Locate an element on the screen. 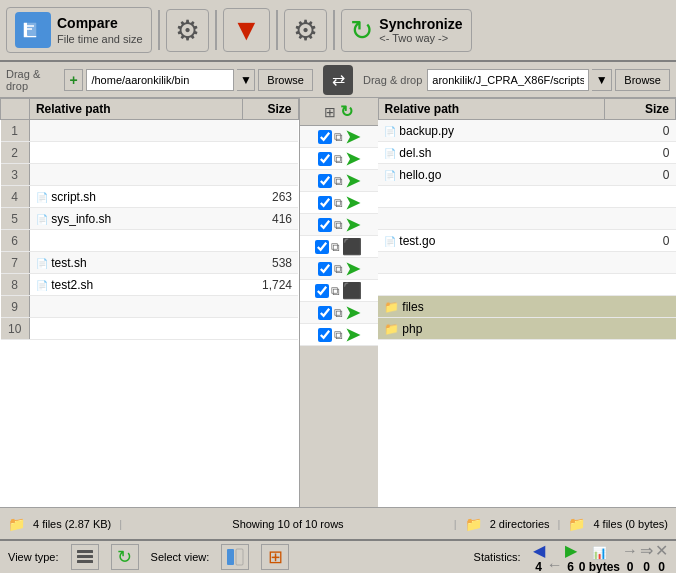 The height and width of the screenshot is (573, 676). left-add-path-button: + is located at coordinates (74, 80).